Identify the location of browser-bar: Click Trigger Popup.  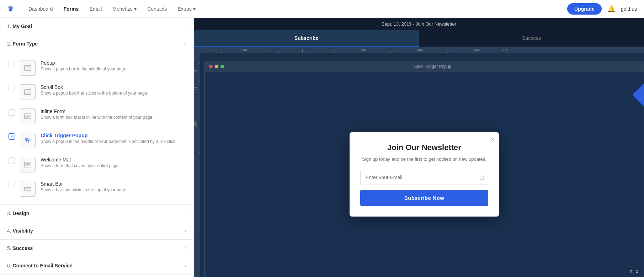
(424, 66).